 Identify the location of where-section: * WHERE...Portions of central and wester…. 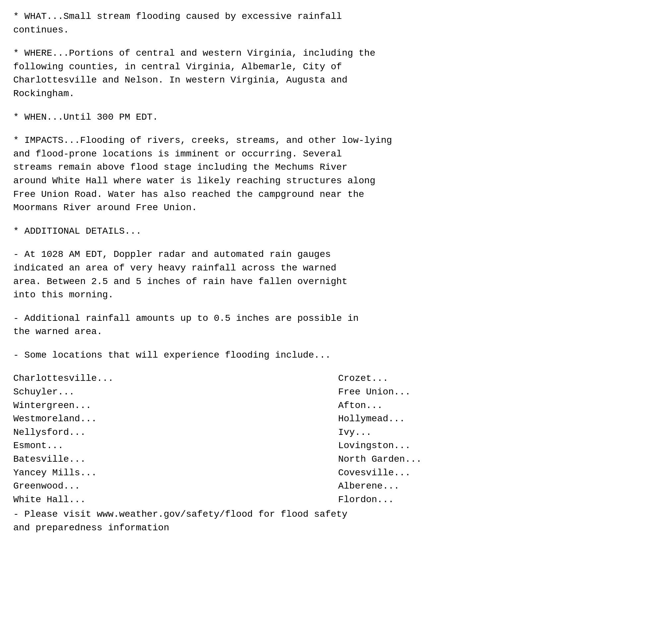
(332, 74).